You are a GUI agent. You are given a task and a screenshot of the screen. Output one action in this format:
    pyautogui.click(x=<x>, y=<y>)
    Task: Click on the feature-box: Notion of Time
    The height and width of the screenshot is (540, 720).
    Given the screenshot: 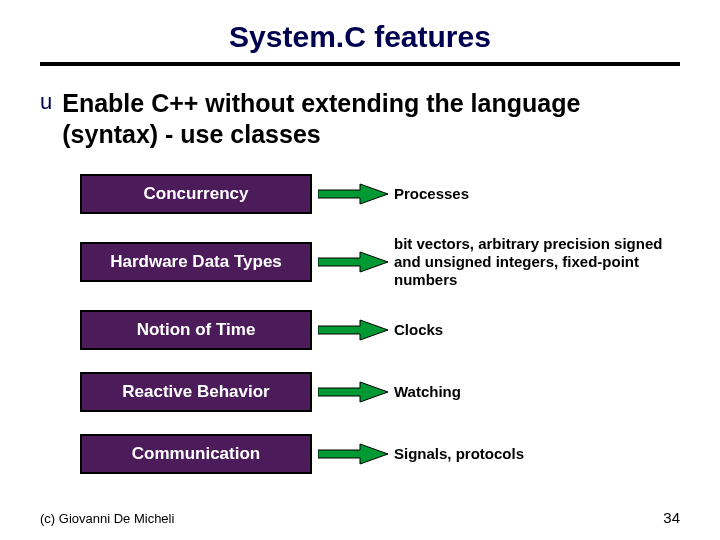 What is the action you would take?
    pyautogui.click(x=196, y=330)
    